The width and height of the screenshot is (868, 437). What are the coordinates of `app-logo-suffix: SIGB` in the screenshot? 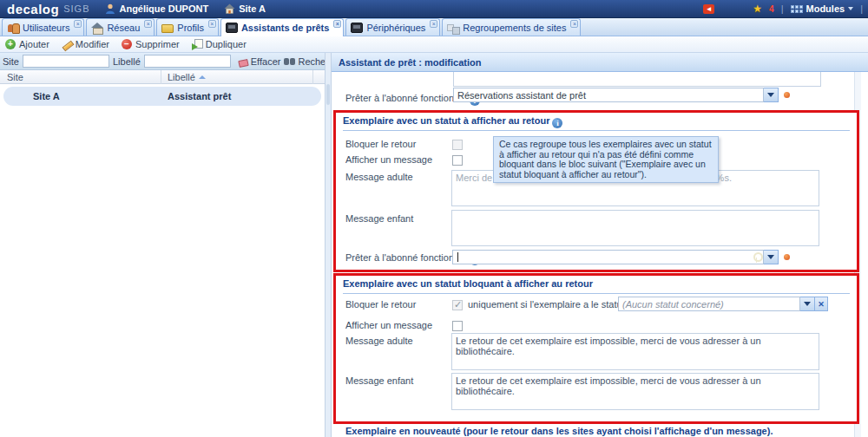 It's located at (76, 9).